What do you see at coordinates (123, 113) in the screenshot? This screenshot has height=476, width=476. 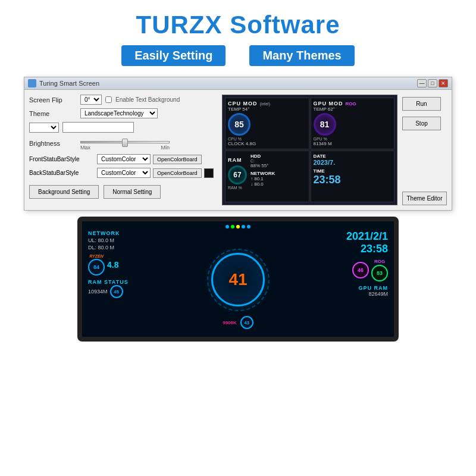 I see `theme-row: Theme LandscapeTechnology` at bounding box center [123, 113].